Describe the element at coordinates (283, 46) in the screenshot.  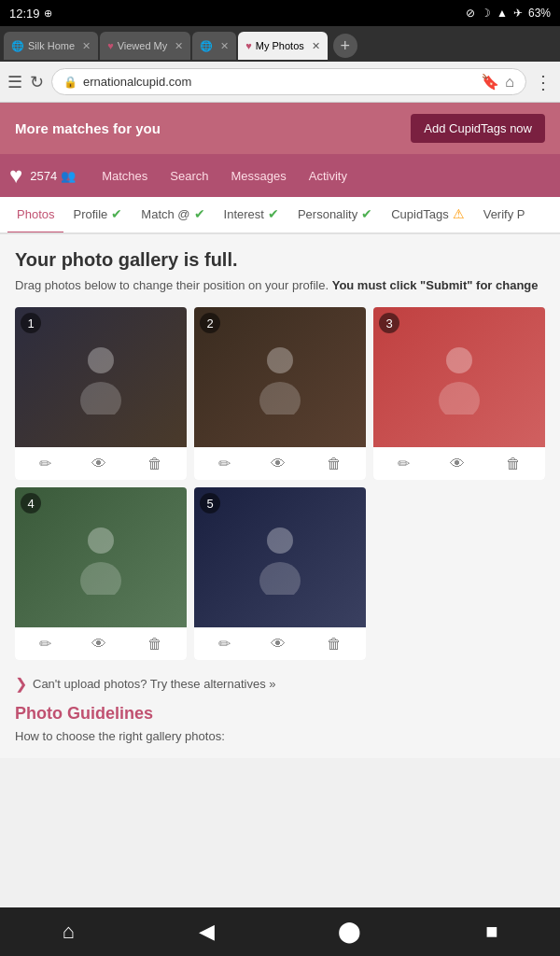
I see `tab-my-photos: ♥ My Photos ✕` at that location.